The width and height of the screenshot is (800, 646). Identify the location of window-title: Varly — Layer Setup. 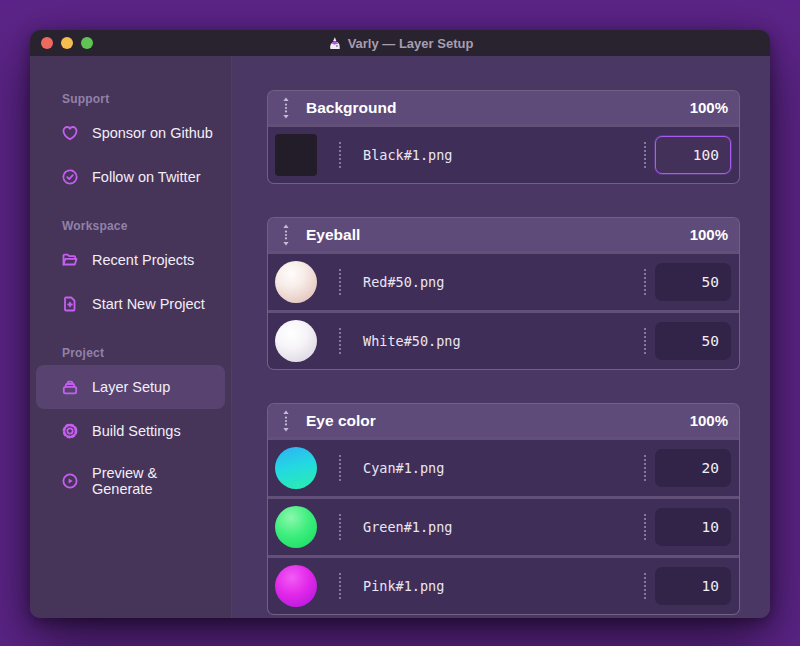
(400, 44).